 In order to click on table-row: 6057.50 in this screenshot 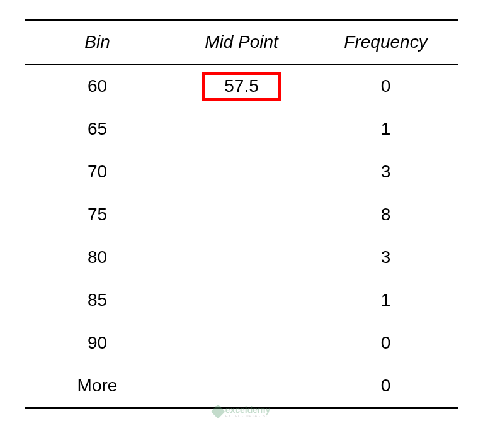, I will do `click(242, 86)`.